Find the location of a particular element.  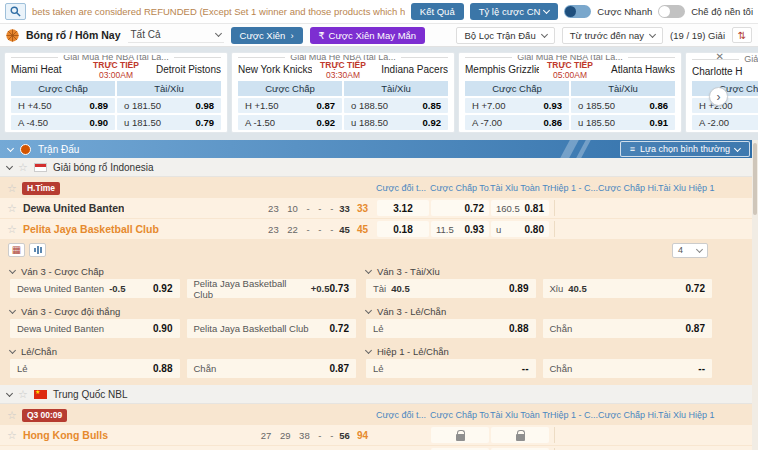

handicap-header: Cược Chấp is located at coordinates (290, 88).